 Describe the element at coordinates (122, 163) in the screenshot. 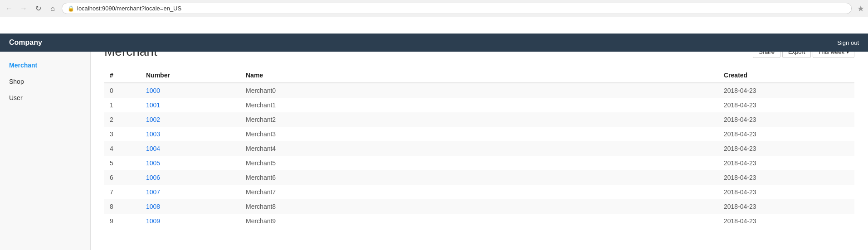

I see `cell-index: 5` at that location.